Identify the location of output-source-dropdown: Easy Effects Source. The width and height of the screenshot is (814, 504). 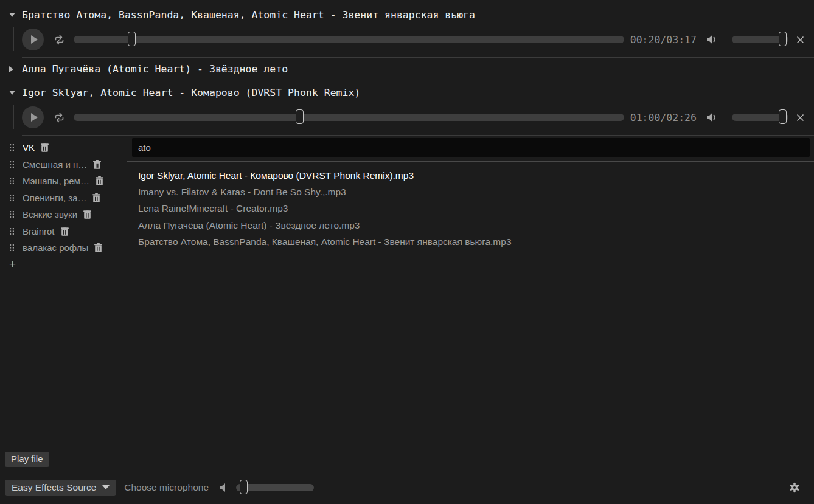
(61, 488).